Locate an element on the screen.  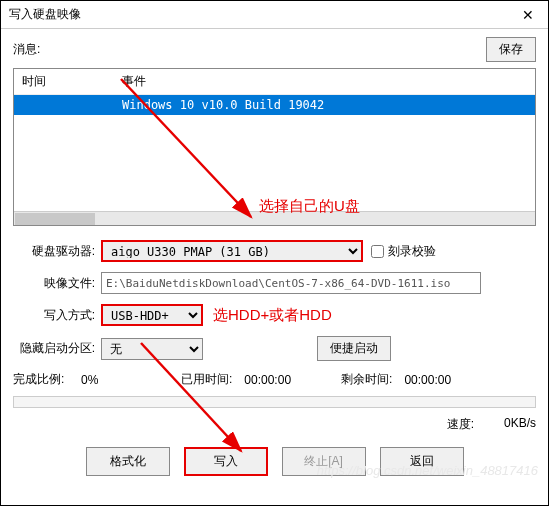
event-time is located at coordinates (72, 105).